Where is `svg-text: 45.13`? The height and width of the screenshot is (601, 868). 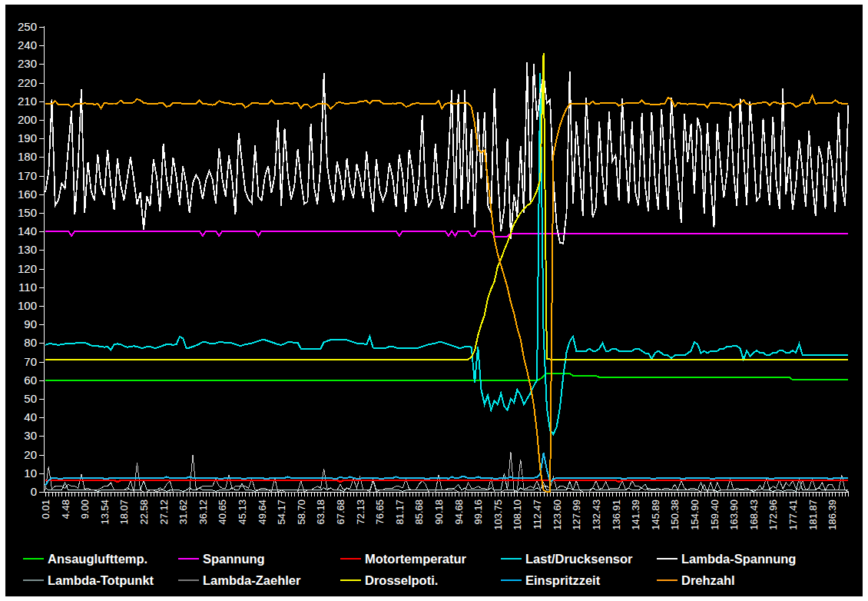
svg-text: 45.13 is located at coordinates (243, 512).